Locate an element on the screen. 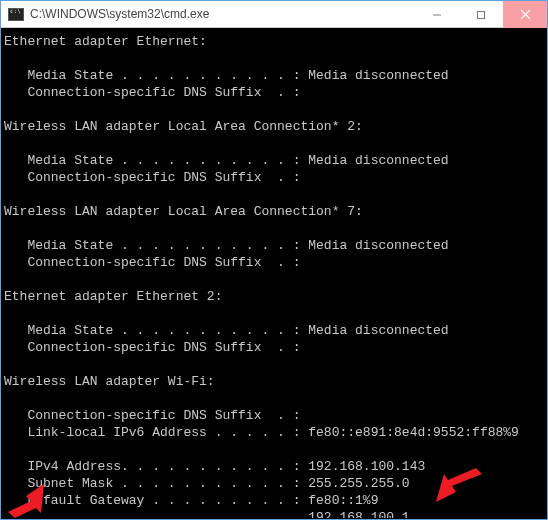  console-line: Link-local IPv6 Address . . . . . : fe80… is located at coordinates (275, 432).